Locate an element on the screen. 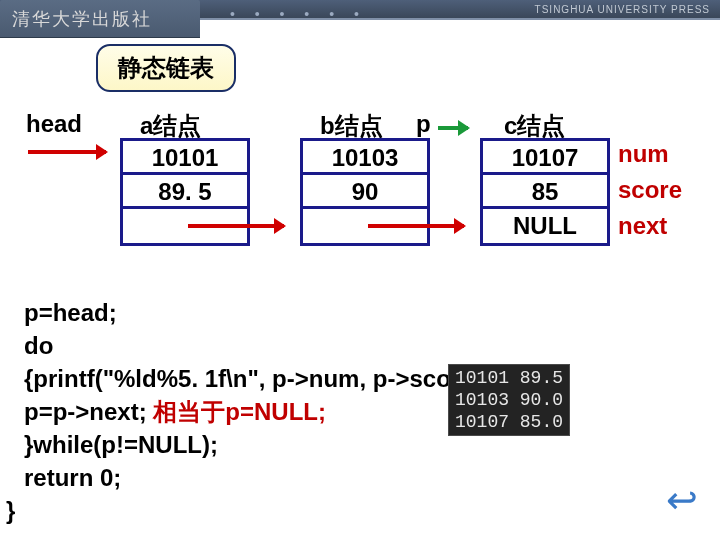 The width and height of the screenshot is (720, 540). arrow-head-to-a is located at coordinates (67, 152).